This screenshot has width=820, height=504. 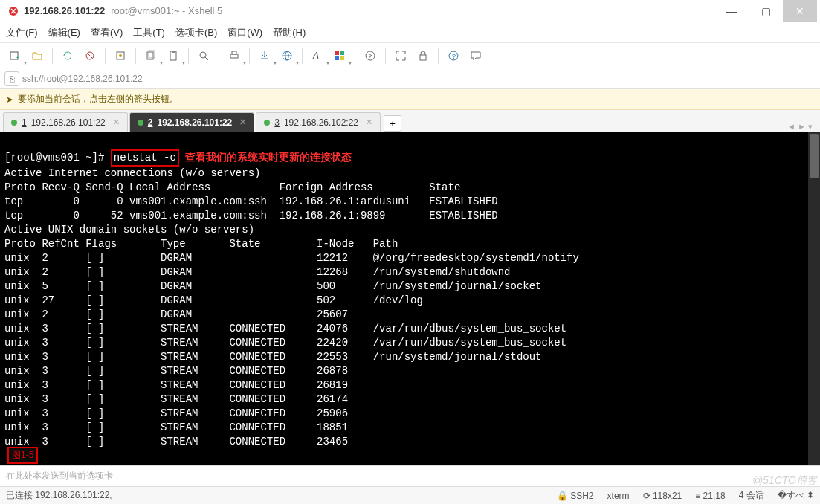 I want to click on find-button, so click(x=204, y=56).